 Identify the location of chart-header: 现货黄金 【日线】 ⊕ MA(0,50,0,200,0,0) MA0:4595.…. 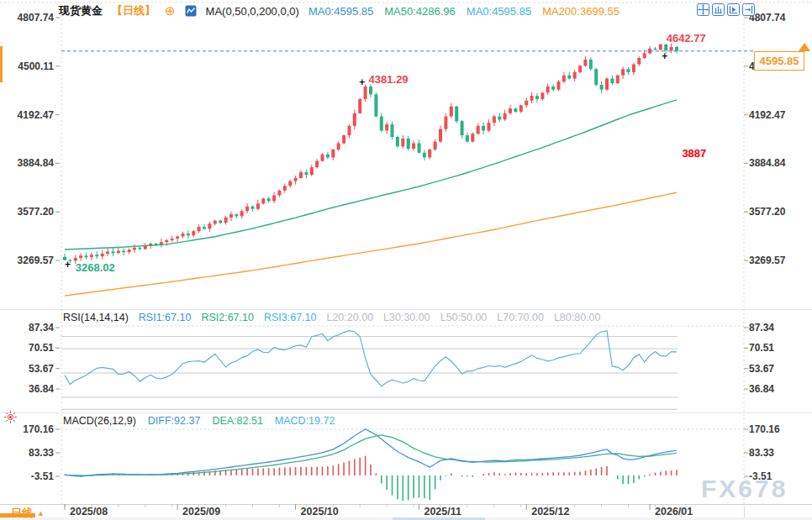
(340, 11).